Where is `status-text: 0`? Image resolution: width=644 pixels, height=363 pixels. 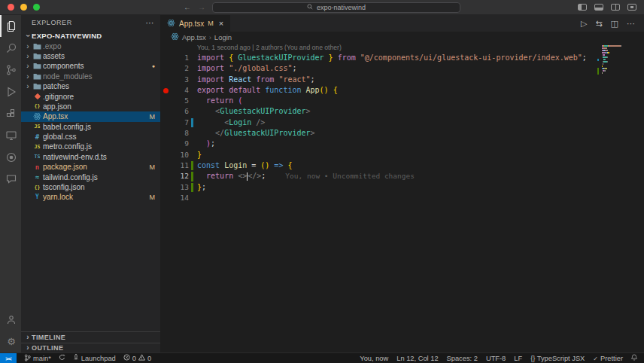 status-text: 0 is located at coordinates (134, 358).